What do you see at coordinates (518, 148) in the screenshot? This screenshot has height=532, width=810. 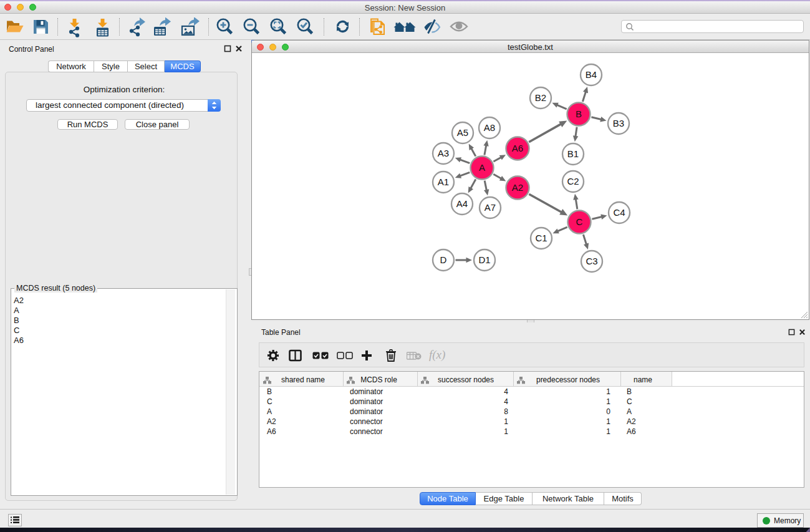 I see `svg-text: A6` at bounding box center [518, 148].